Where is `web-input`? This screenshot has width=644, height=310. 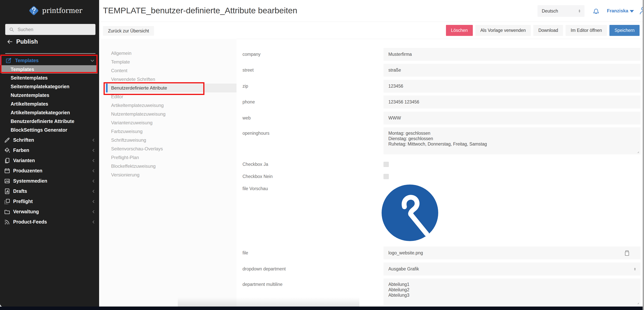
web-input is located at coordinates (512, 118).